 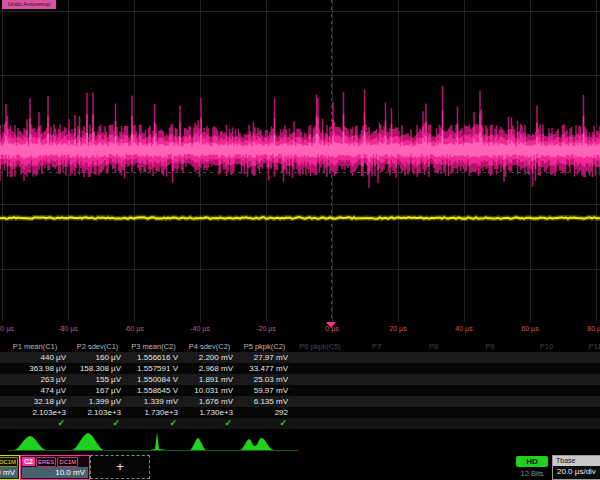 I want to click on measure-value: 1.399 µV, so click(x=98, y=402).